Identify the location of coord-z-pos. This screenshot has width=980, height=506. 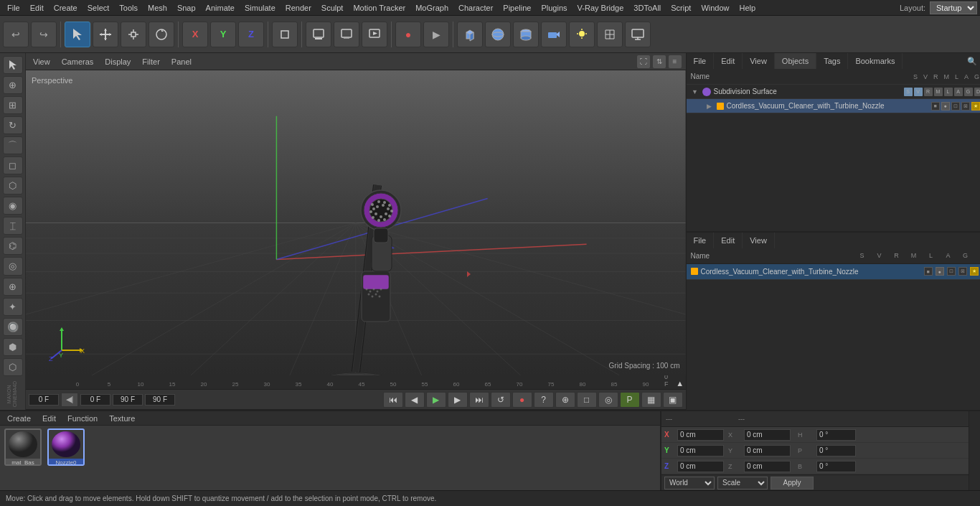
(700, 467).